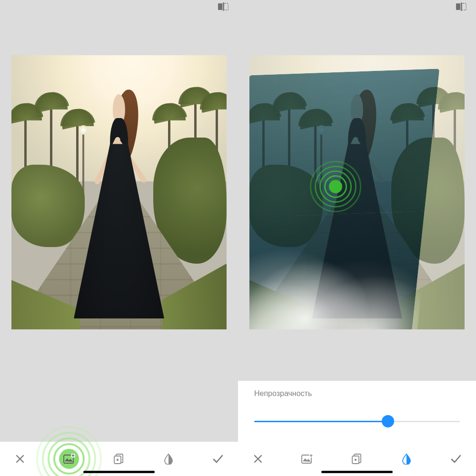  Describe the element at coordinates (340, 270) in the screenshot. I see `overlay-image-foam` at that location.